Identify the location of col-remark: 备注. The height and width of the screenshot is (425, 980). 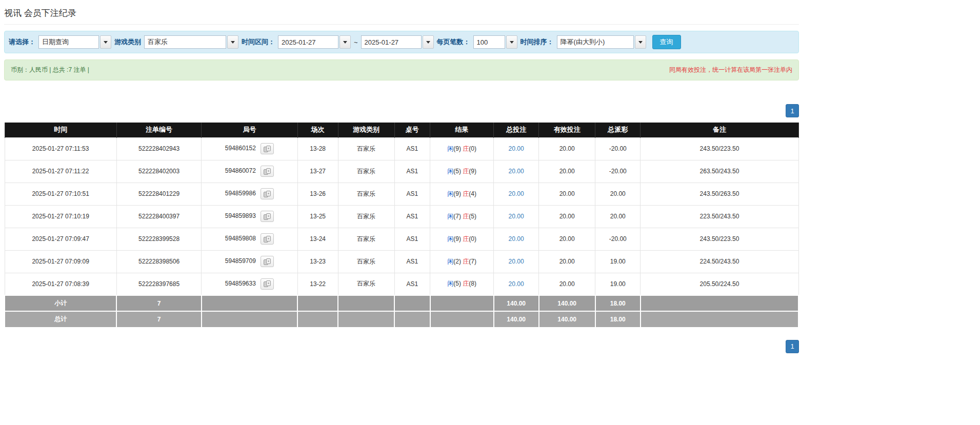
(719, 130).